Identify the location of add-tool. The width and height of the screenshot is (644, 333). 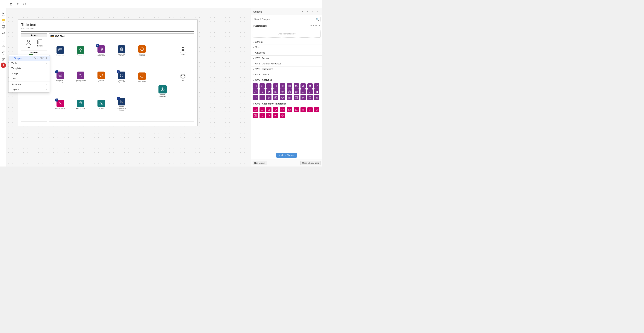
(4, 65).